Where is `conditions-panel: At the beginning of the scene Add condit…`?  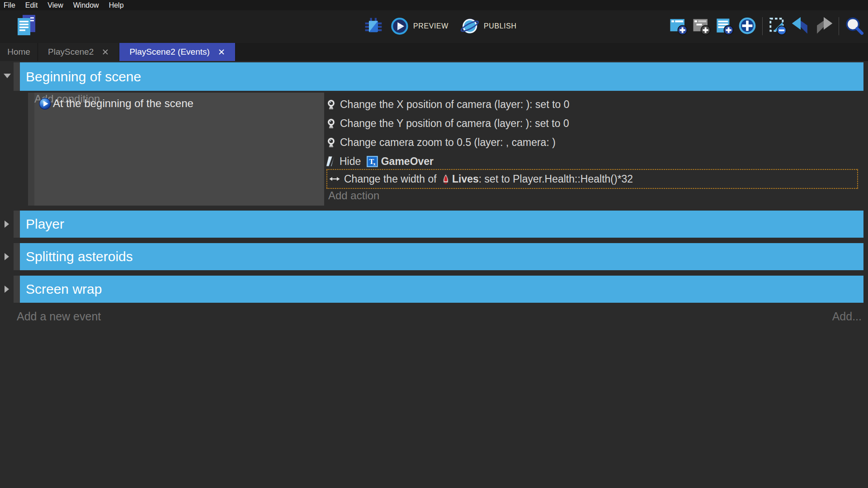
conditions-panel: At the beginning of the scene Add condit… is located at coordinates (179, 149).